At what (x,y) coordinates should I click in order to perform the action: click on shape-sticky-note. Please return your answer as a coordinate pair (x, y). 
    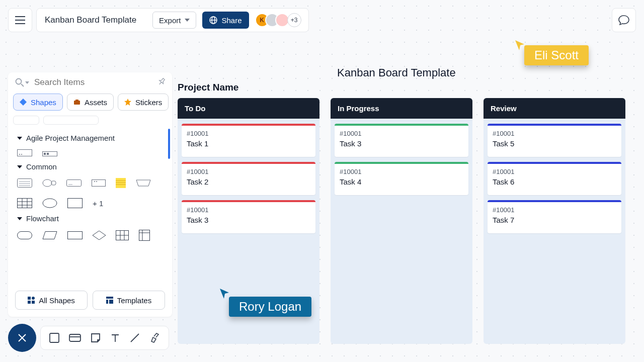
    Looking at the image, I should click on (121, 183).